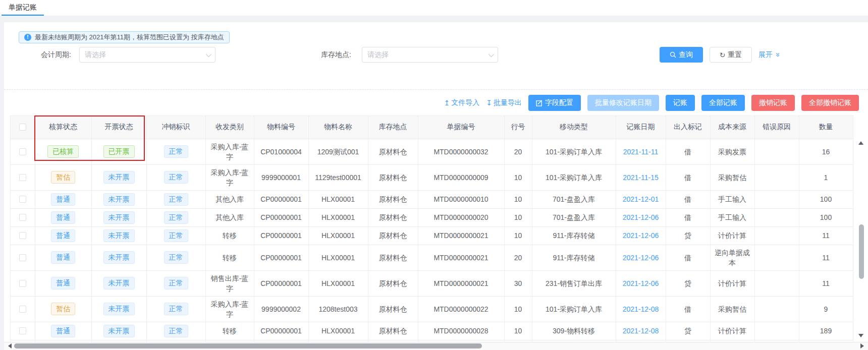  Describe the element at coordinates (641, 152) in the screenshot. I see `posting-date-link: 2021-11-11` at that location.